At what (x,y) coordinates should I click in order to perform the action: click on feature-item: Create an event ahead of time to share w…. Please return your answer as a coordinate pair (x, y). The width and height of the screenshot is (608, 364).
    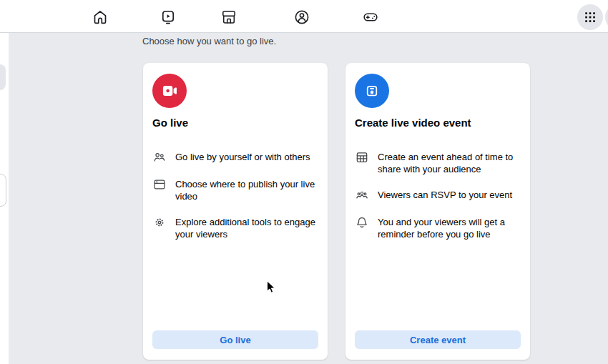
    Looking at the image, I should click on (438, 163).